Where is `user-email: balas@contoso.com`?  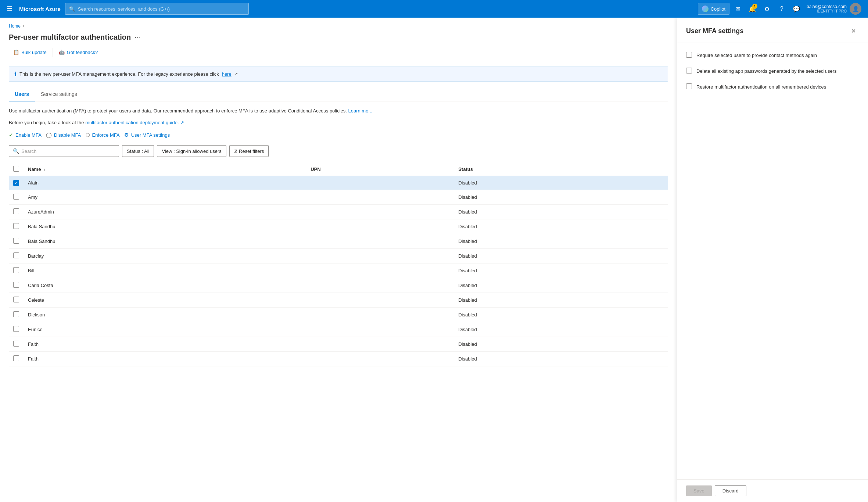
user-email: balas@contoso.com is located at coordinates (827, 7).